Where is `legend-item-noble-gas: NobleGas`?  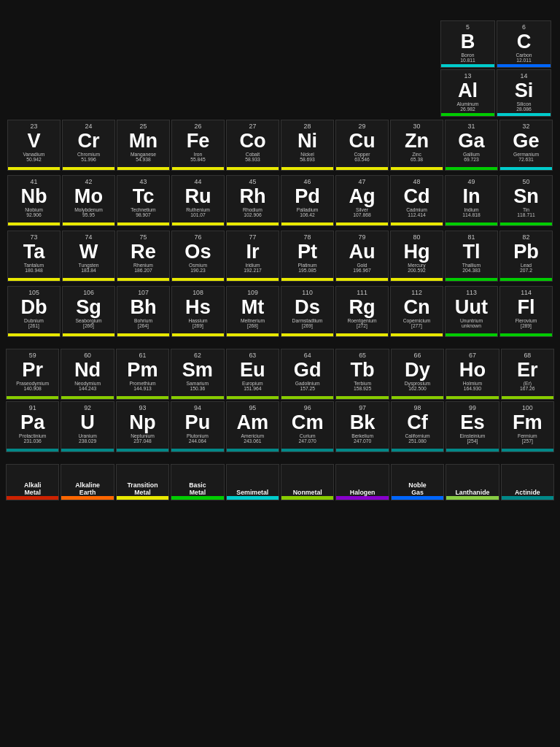 legend-item-noble-gas: NobleGas is located at coordinates (417, 482).